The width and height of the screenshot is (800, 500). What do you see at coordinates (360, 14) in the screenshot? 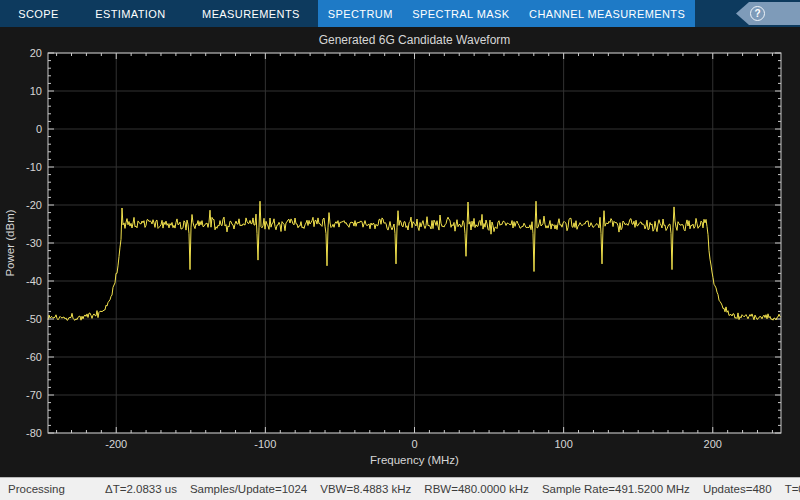
I see `tab-spectrum: SPECTRUM` at bounding box center [360, 14].